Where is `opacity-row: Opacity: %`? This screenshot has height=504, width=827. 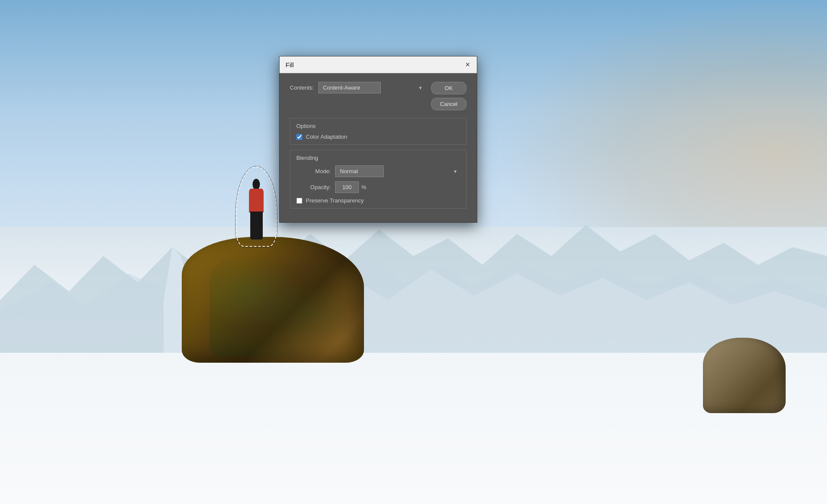 opacity-row: Opacity: % is located at coordinates (378, 187).